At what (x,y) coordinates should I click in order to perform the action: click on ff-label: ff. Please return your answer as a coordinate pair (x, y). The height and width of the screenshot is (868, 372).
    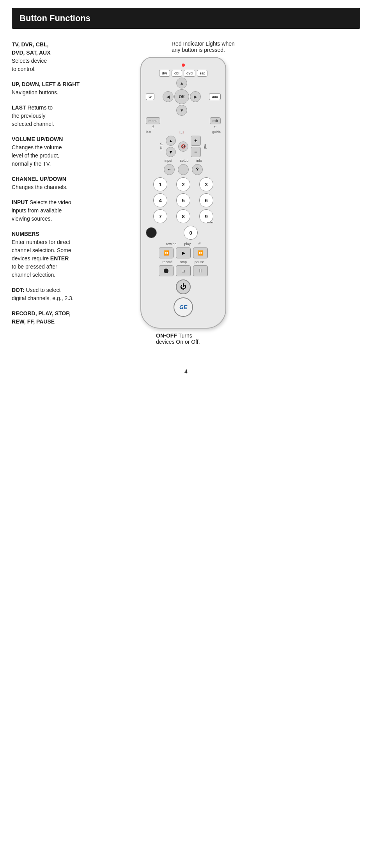
    Looking at the image, I should click on (200, 244).